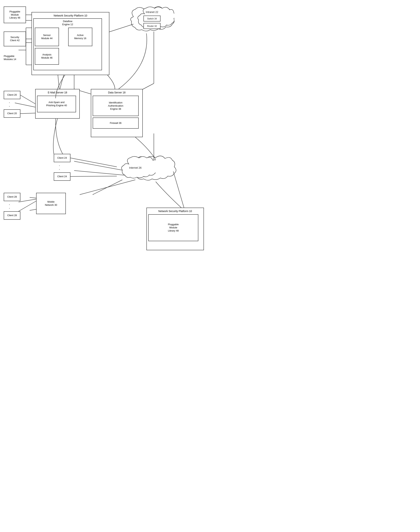 Image resolution: width=420 pixels, height=532 pixels. Describe the element at coordinates (152, 19) in the screenshot. I see `svg-text: Switch 34` at that location.